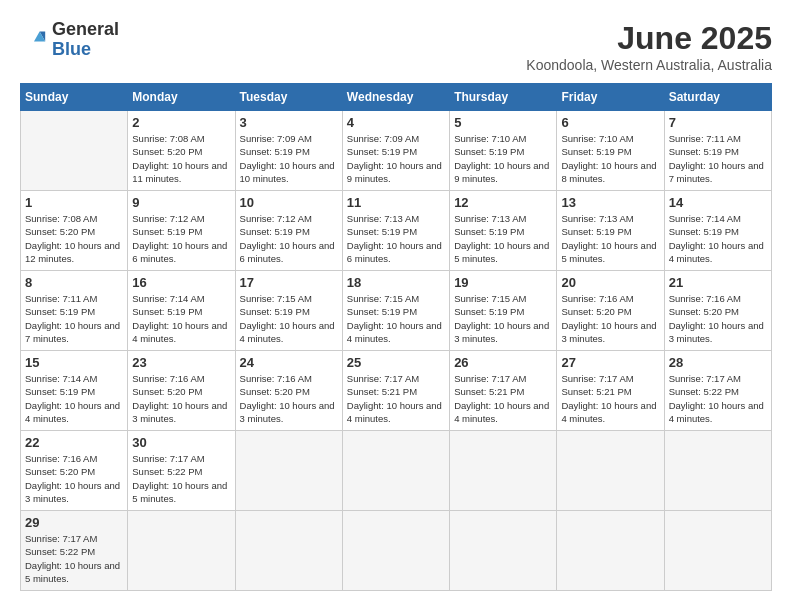 The height and width of the screenshot is (612, 792). What do you see at coordinates (289, 122) in the screenshot?
I see `day-number: 3` at bounding box center [289, 122].